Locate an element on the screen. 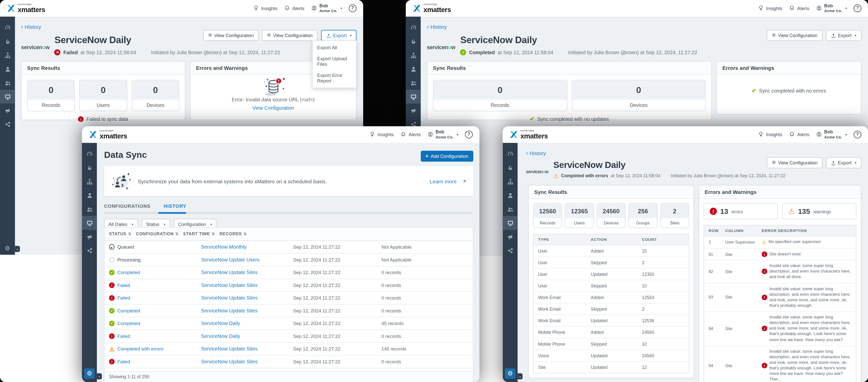 This screenshot has height=382, width=868. table-column-header: STATUS is located at coordinates (118, 234).